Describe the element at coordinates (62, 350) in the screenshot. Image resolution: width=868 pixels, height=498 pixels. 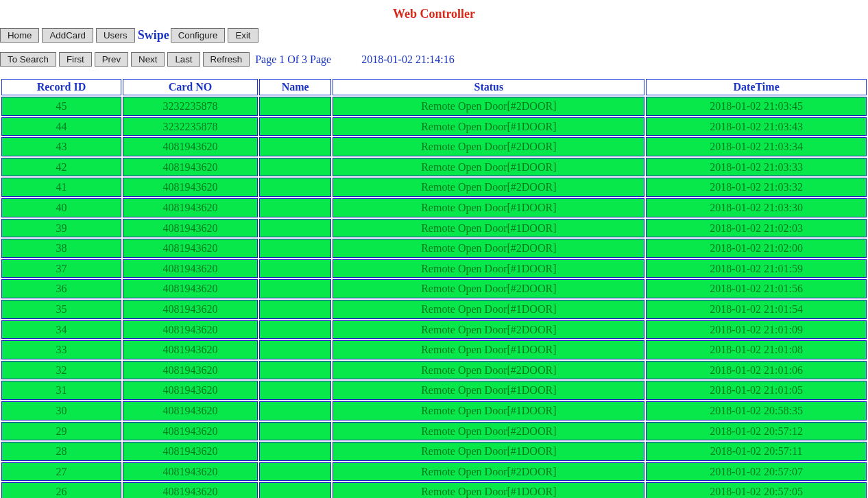
I see `cell-record-id: 33` at that location.